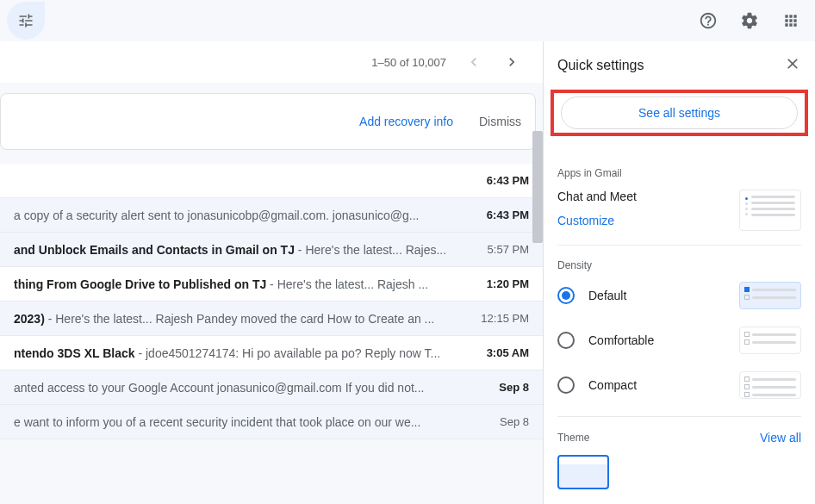 This screenshot has height=504, width=815. What do you see at coordinates (271, 388) in the screenshot?
I see `mail-row: anted access to your Google Account jona…` at bounding box center [271, 388].